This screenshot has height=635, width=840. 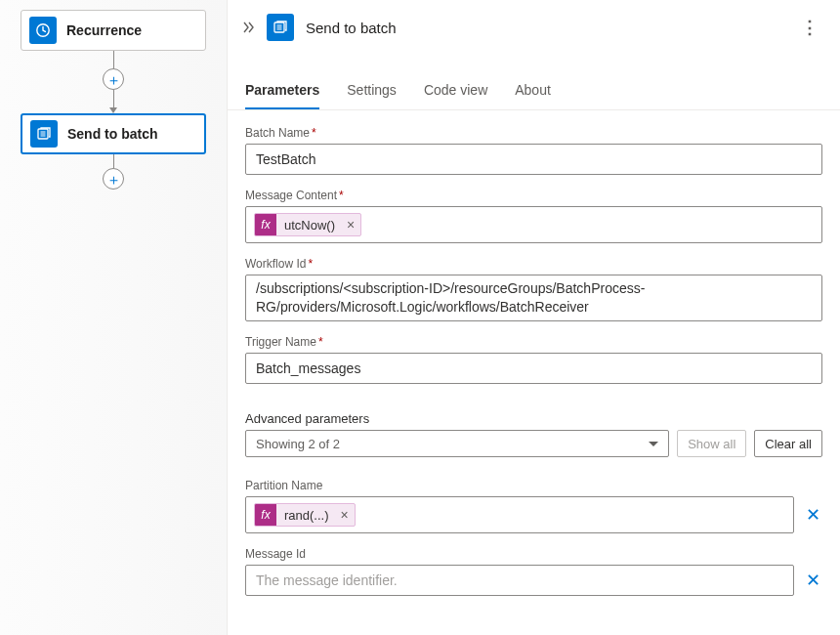 What do you see at coordinates (533, 92) in the screenshot?
I see `tab-bar: Parameters Settings Code view About` at bounding box center [533, 92].